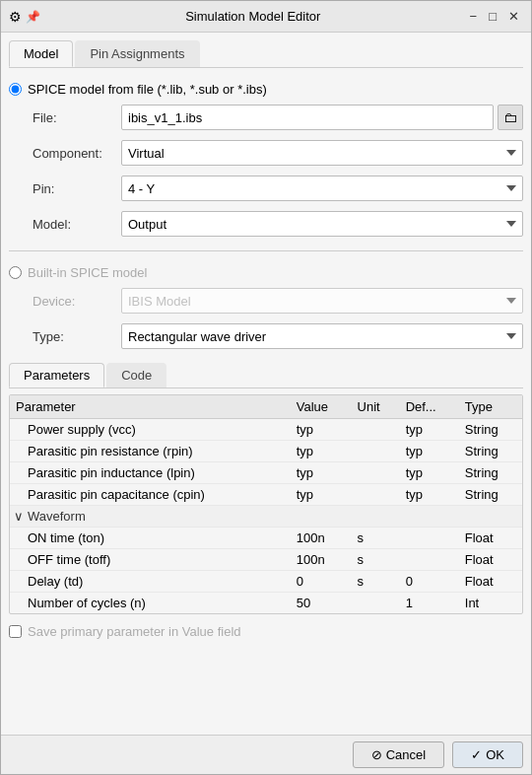 Image resolution: width=532 pixels, height=775 pixels. What do you see at coordinates (322, 224) in the screenshot?
I see `model-select: Output` at bounding box center [322, 224].